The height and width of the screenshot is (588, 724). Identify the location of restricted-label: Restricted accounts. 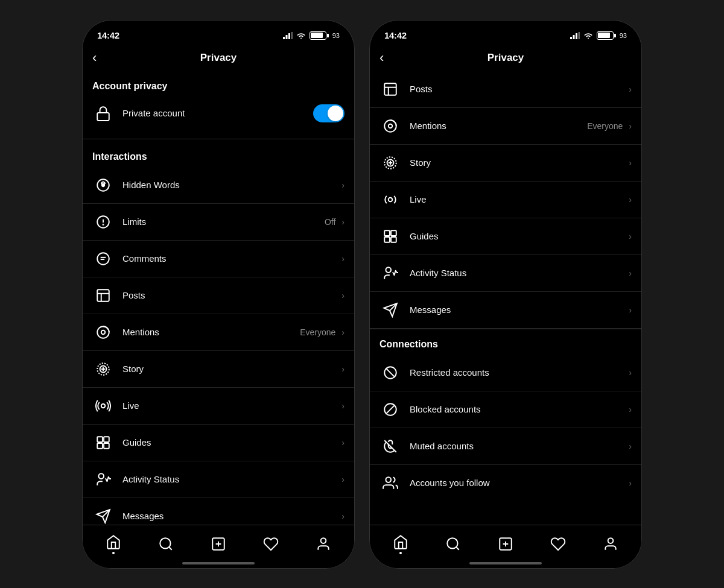
(518, 373).